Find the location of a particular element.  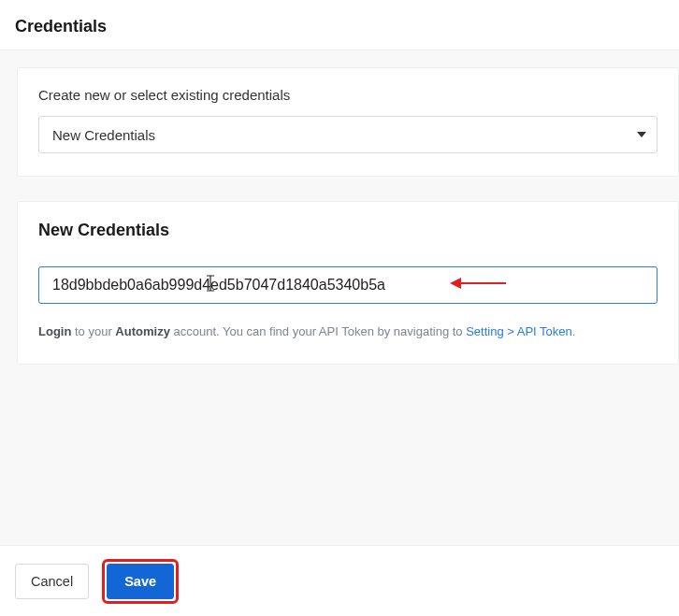

cancel-button: Cancel is located at coordinates (52, 581).